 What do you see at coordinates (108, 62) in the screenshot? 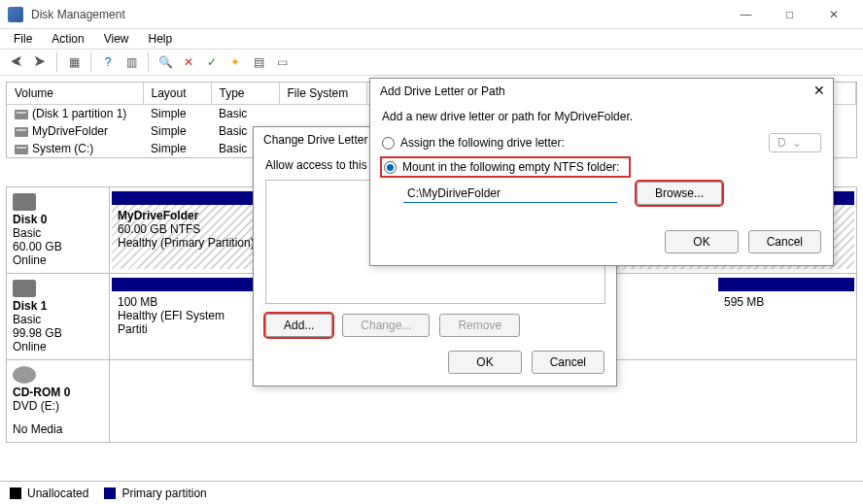
I see `help-icon: ?` at bounding box center [108, 62].